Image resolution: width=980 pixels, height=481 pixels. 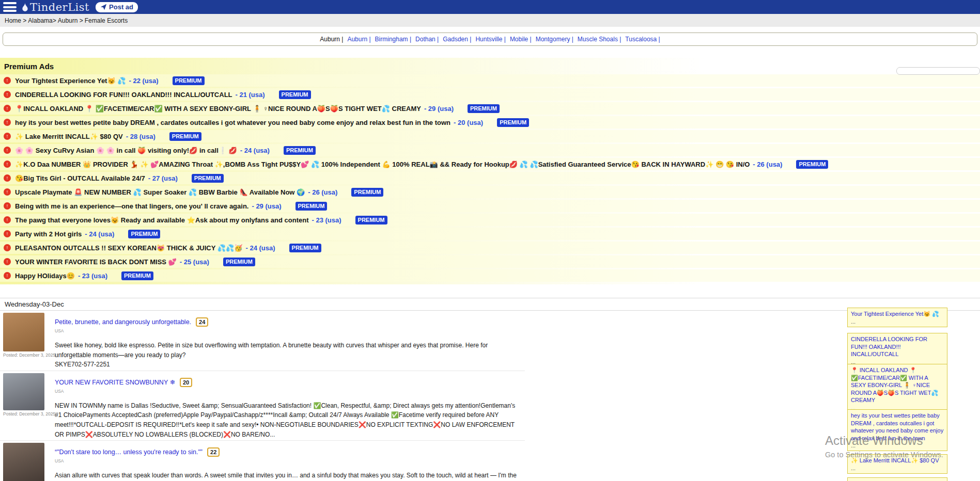 I want to click on top-navbar: TinderList Post ad, so click(x=490, y=7).